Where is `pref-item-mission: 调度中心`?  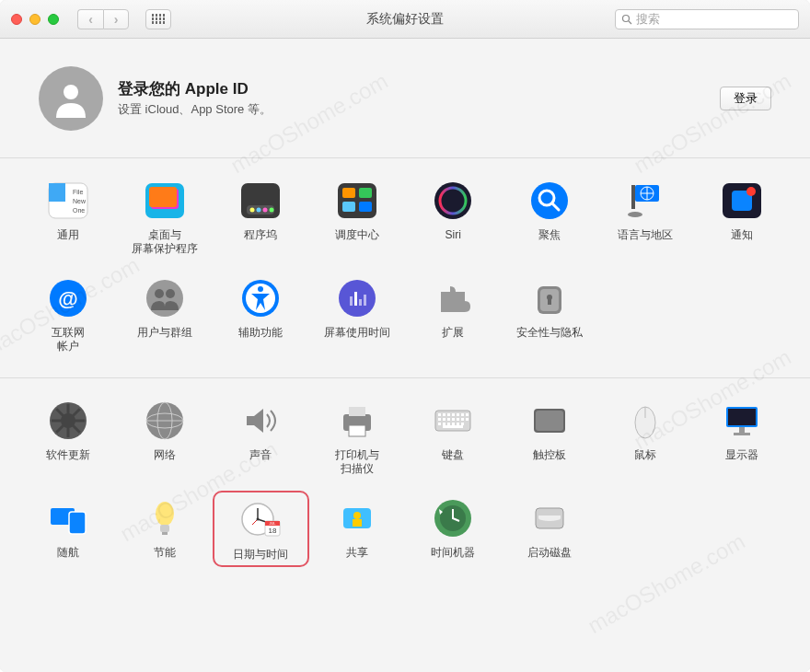 pref-item-mission: 调度中心 is located at coordinates (357, 216).